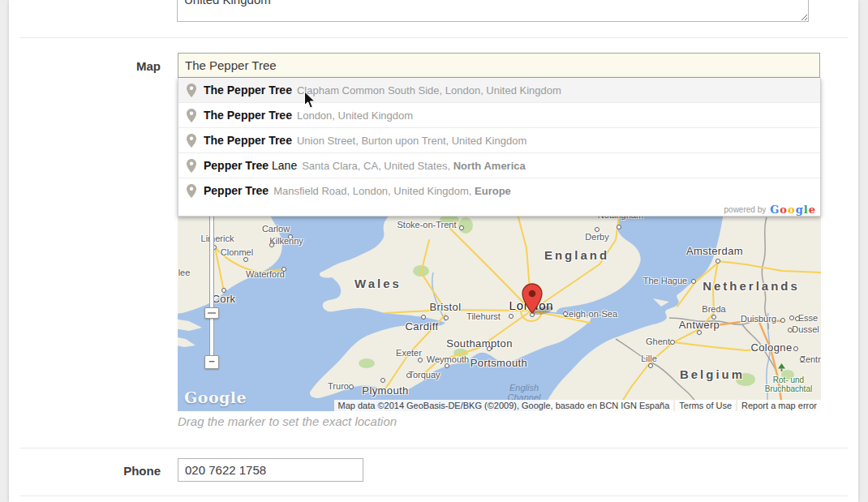  Describe the element at coordinates (493, 191) in the screenshot. I see `suggestion-secondary-bold: Europe` at that location.